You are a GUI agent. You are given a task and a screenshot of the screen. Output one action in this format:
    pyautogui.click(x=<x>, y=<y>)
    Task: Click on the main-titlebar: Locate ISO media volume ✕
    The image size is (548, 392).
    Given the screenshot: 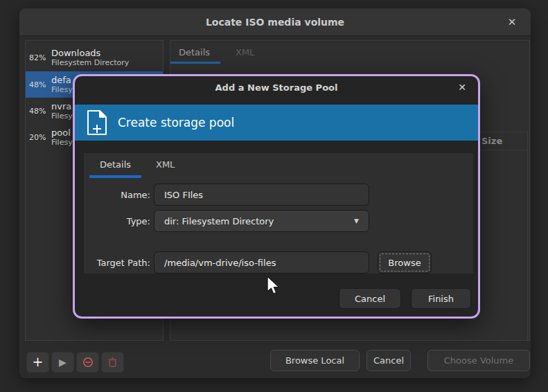 What is the action you would take?
    pyautogui.click(x=275, y=22)
    